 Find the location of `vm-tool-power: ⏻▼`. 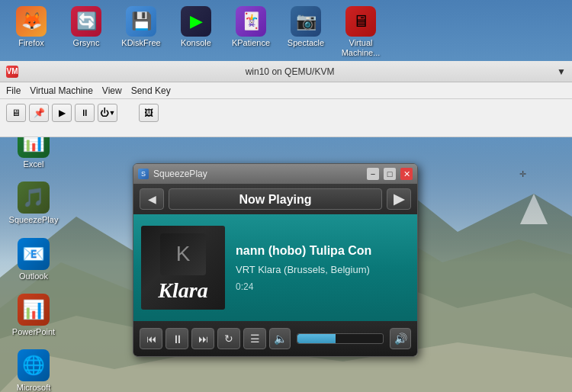

vm-tool-power: ⏻▼ is located at coordinates (108, 113).